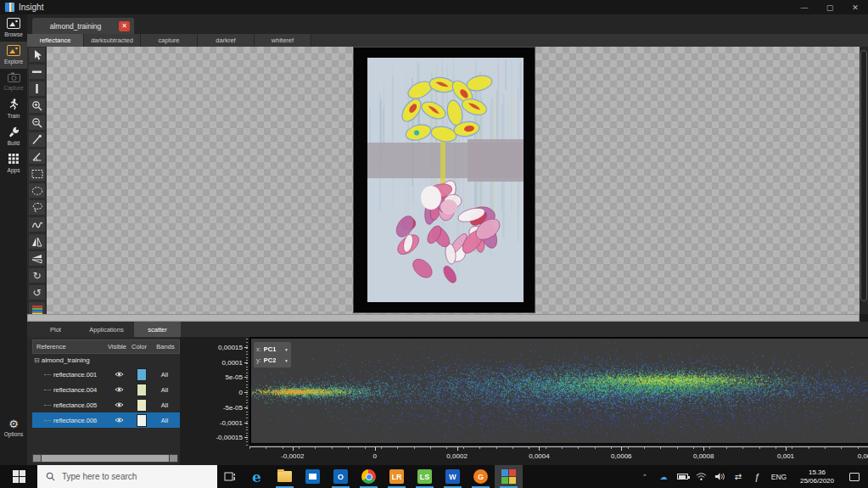 The image size is (868, 488). Describe the element at coordinates (682, 477) in the screenshot. I see `battery-icon` at that location.